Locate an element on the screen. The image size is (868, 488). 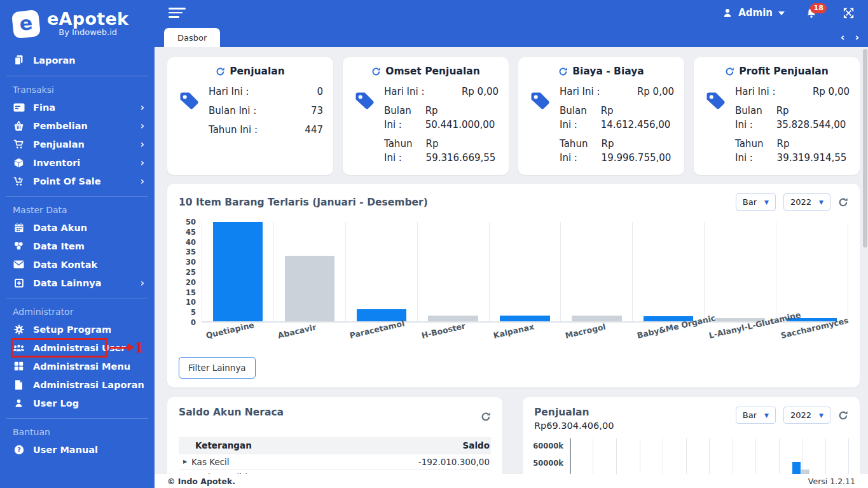
cart-icon is located at coordinates (19, 144).